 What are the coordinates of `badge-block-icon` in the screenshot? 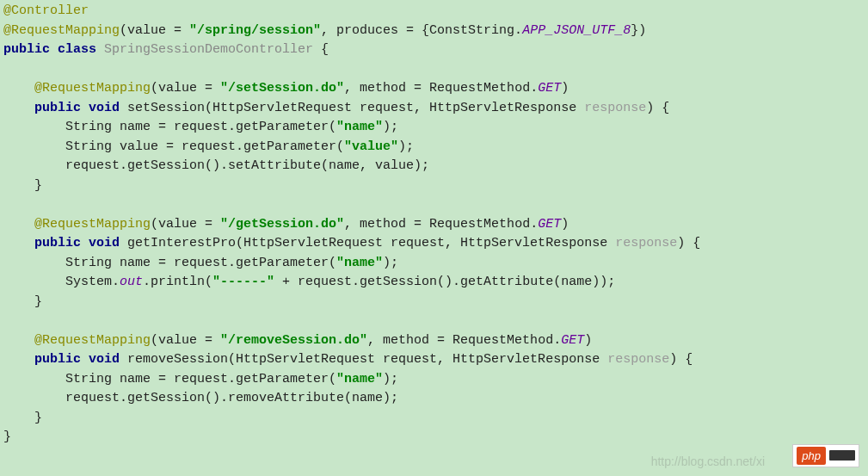 It's located at (842, 455).